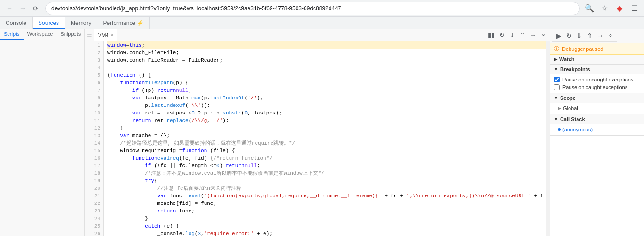  What do you see at coordinates (597, 98) in the screenshot?
I see `scope-header: ▼ Scope` at bounding box center [597, 98].